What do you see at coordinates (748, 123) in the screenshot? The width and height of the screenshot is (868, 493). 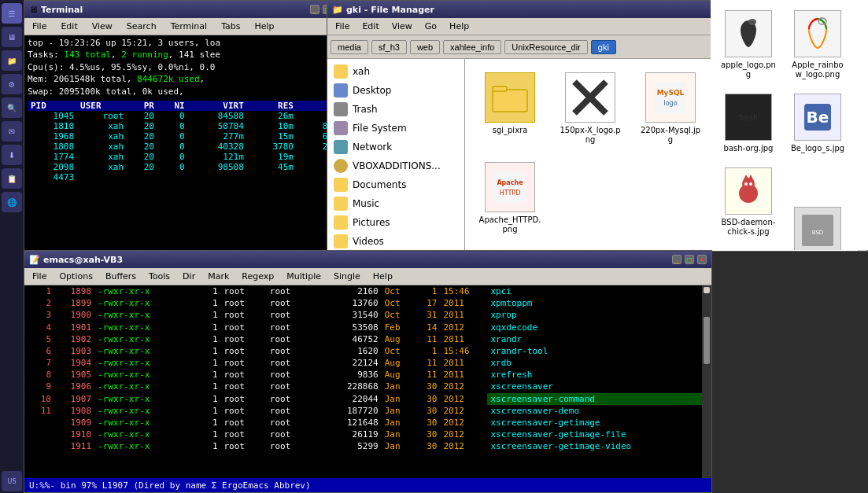 I see `file-item-bash: bash bash-org.jpg` at bounding box center [748, 123].